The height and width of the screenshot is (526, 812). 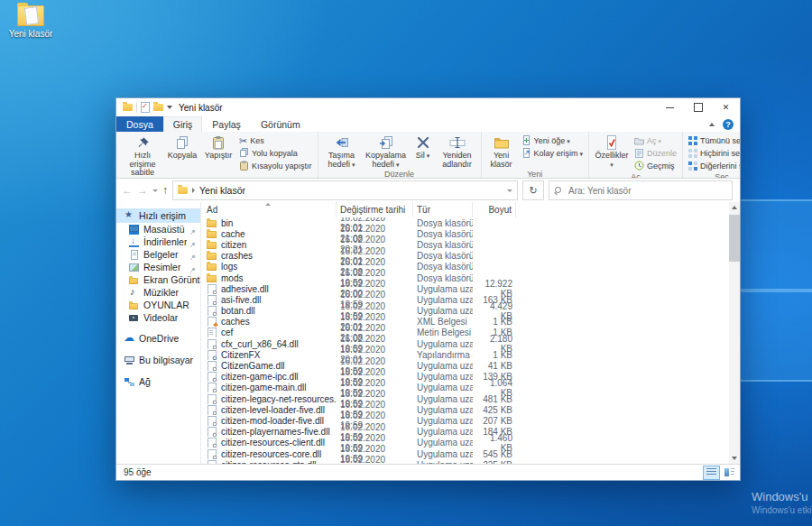 I want to click on file-row: mods 16.02.2020 19:59 Dosya klasörü, so click(x=466, y=278).